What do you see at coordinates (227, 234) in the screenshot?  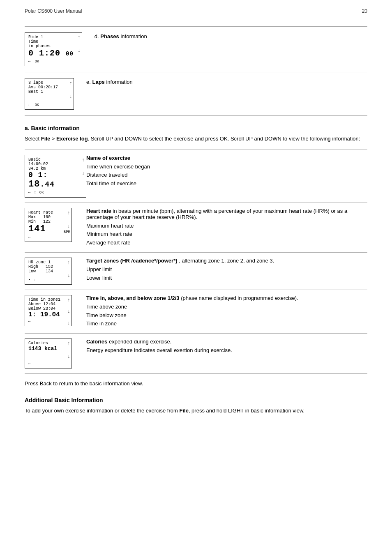 I see `hr-item2: Minimum heart rate` at bounding box center [227, 234].